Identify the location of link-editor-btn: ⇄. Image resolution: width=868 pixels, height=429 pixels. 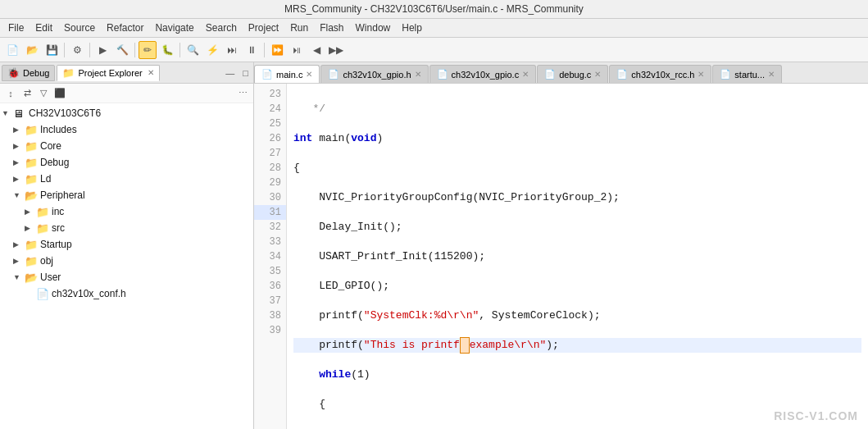
(27, 94).